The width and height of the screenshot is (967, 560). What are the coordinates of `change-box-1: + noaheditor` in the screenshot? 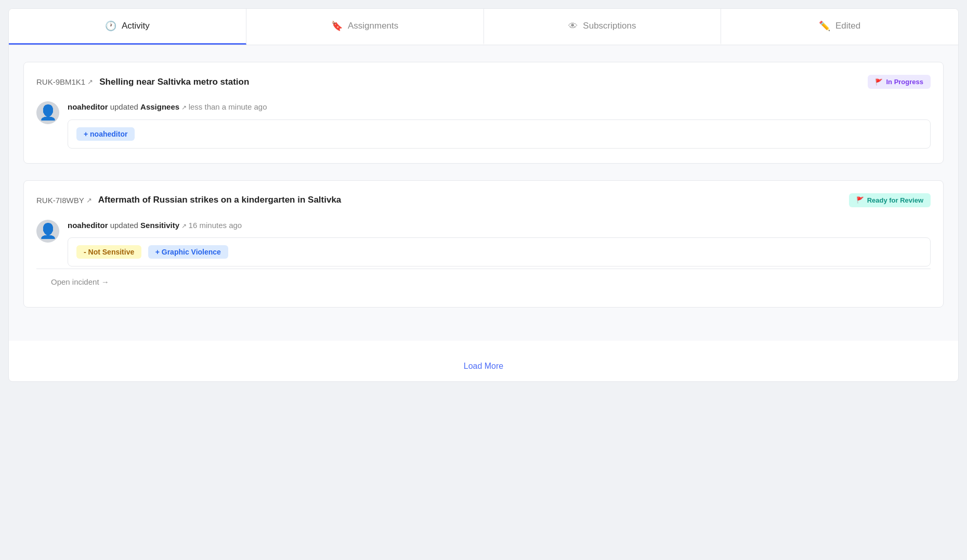 It's located at (499, 134).